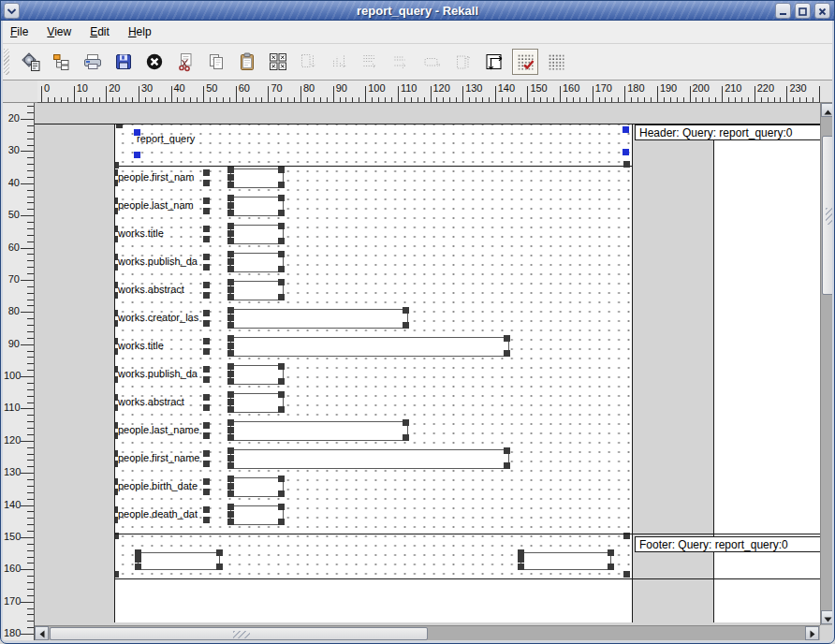 The height and width of the screenshot is (644, 835). I want to click on menu-edit: Edit, so click(99, 32).